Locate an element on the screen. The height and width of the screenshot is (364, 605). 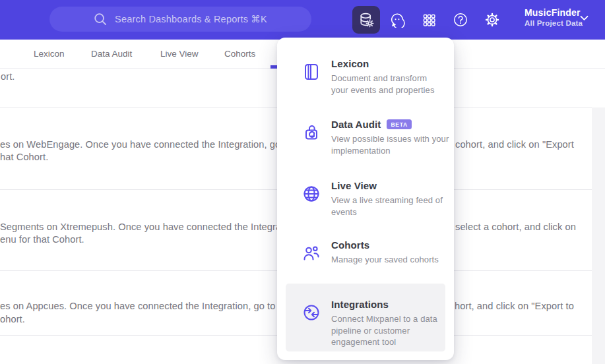
row-text-fragment: es on Appcues. Once you have connected t… is located at coordinates (152, 306).